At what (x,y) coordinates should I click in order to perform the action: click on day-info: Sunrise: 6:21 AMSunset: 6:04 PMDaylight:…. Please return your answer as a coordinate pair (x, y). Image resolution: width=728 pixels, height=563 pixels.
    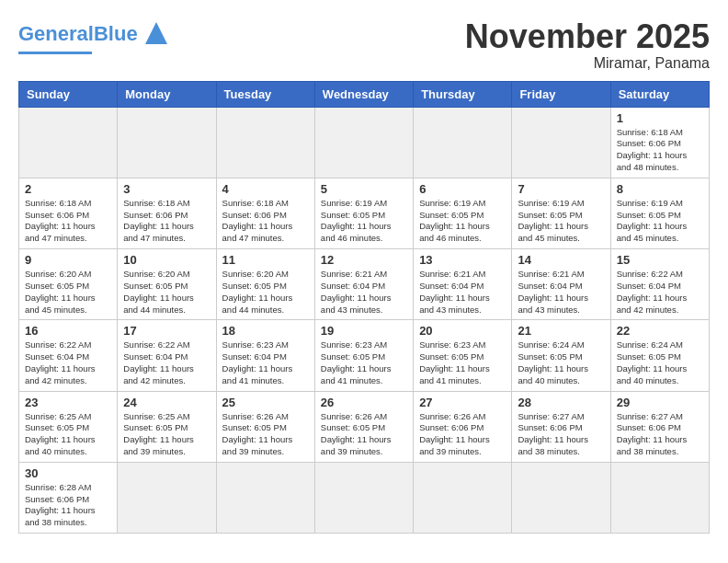
    Looking at the image, I should click on (561, 293).